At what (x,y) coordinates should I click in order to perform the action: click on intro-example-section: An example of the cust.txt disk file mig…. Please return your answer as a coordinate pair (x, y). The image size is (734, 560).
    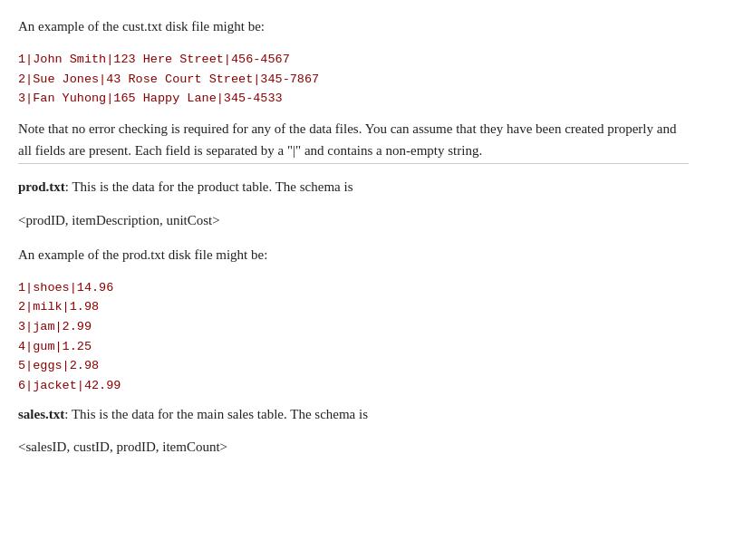
    Looking at the image, I should click on (353, 27).